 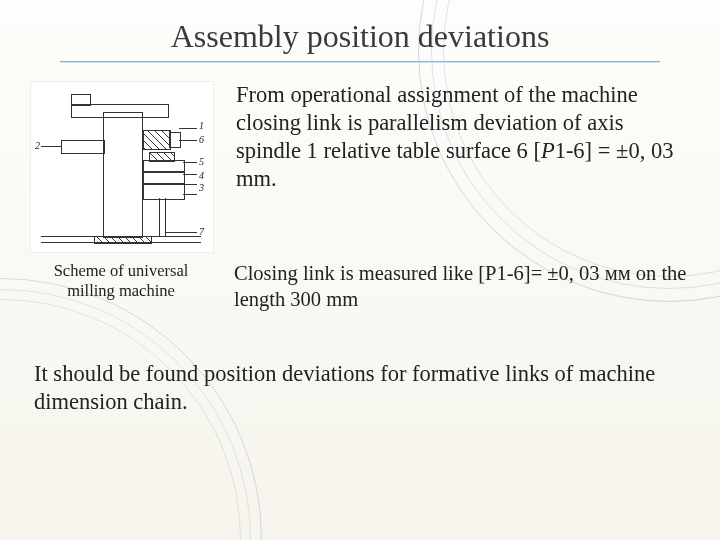 I want to click on diagram-label-6: 6, so click(x=202, y=140).